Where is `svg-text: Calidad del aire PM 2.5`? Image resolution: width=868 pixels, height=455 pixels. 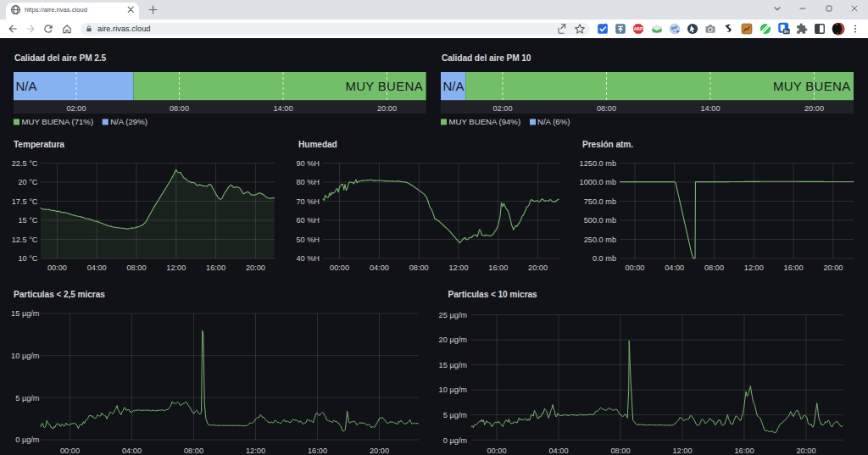 svg-text: Calidad del aire PM 2.5 is located at coordinates (61, 58).